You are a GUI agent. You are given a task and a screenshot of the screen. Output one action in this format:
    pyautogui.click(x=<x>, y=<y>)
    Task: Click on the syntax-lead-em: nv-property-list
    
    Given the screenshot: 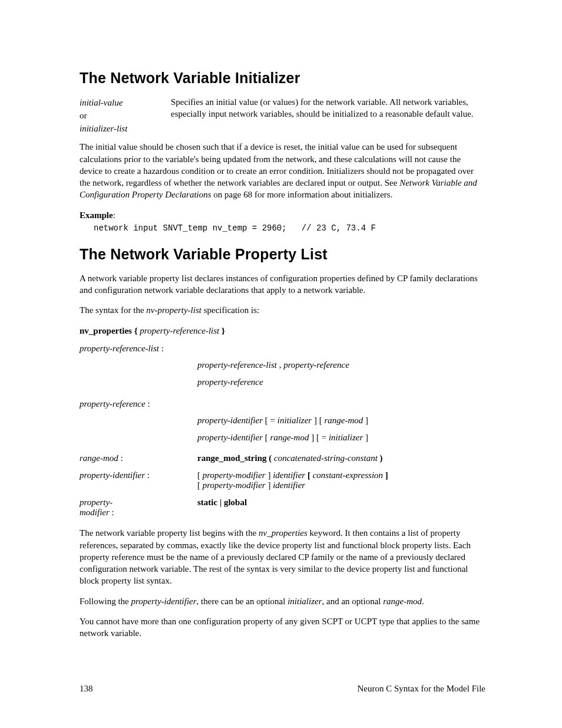 What is the action you would take?
    pyautogui.click(x=174, y=310)
    